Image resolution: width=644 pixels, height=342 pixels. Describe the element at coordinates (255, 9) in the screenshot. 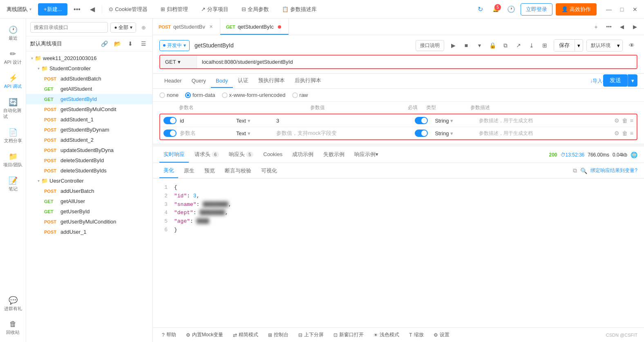

I see `global-params-tab: ⊟ 全局参数` at that location.